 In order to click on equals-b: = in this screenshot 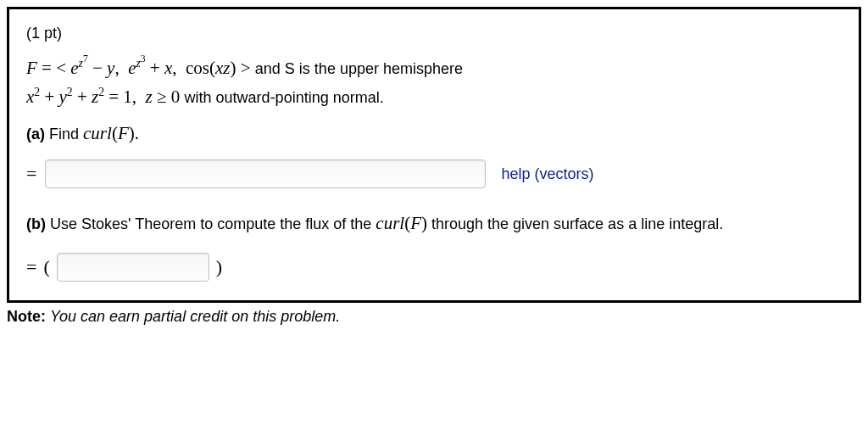, I will do `click(31, 267)`.